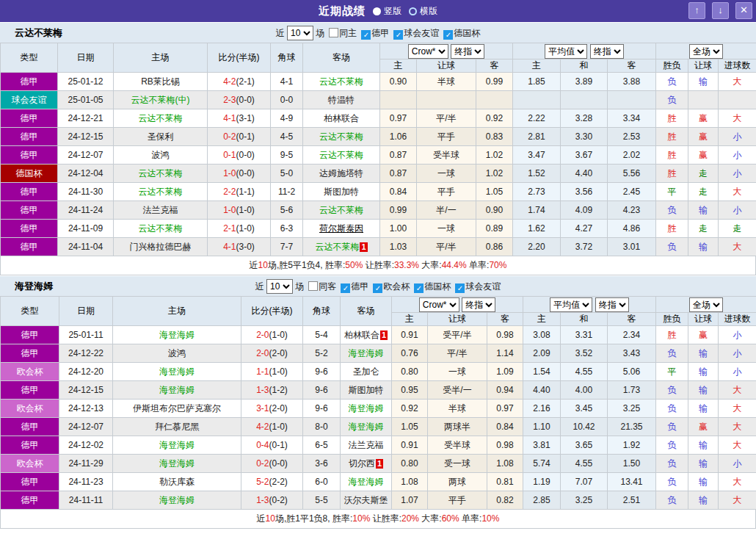  Describe the element at coordinates (279, 390) in the screenshot. I see `halftime-score: (1-2)` at that location.